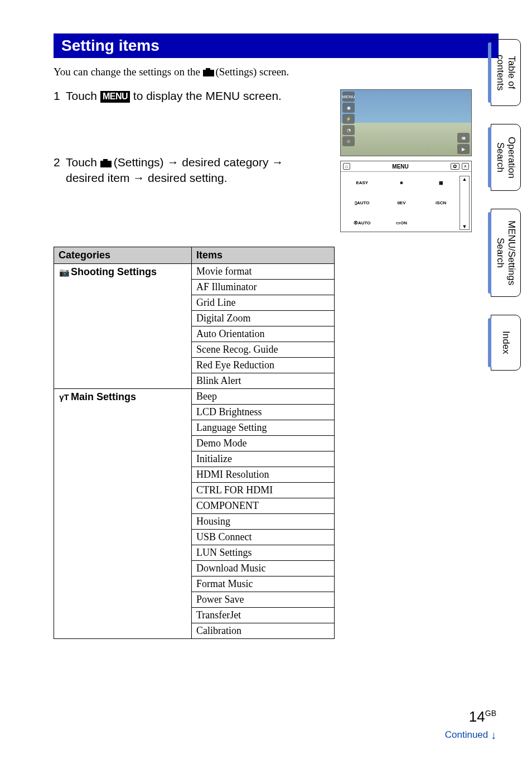 The height and width of the screenshot is (764, 532). Describe the element at coordinates (263, 318) in the screenshot. I see `item-cell: Digital Zoom` at that location.